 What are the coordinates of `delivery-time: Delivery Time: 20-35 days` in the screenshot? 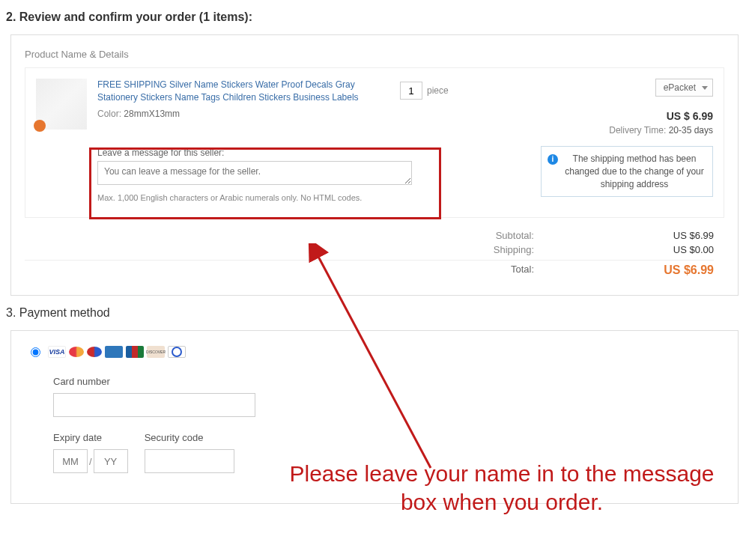 It's located at (627, 130).